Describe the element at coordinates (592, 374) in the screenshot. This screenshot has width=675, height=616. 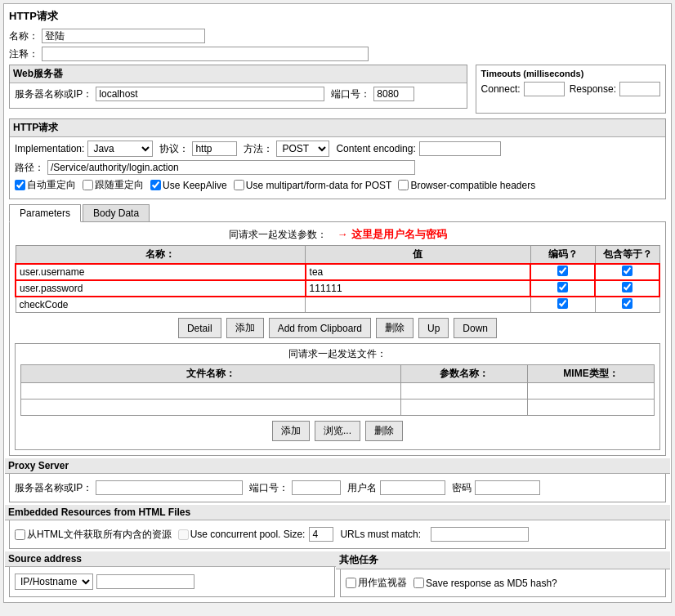
I see `mime-col: MIME类型：` at that location.